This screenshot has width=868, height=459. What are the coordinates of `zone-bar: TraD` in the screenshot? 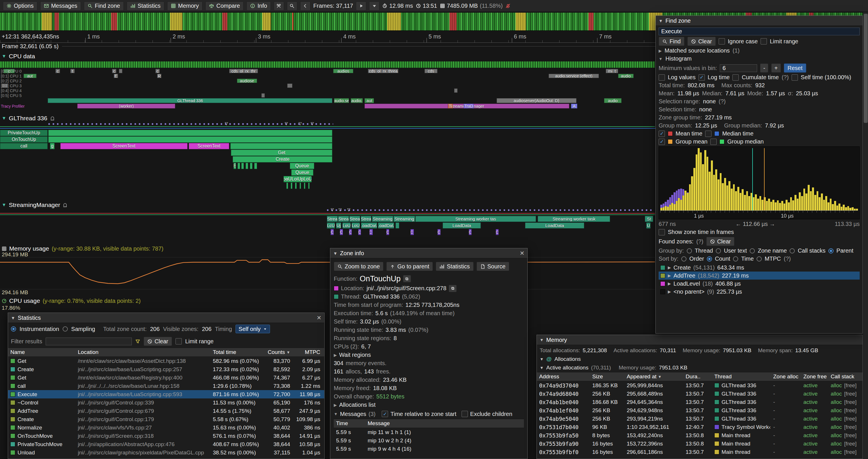 It's located at (469, 106).